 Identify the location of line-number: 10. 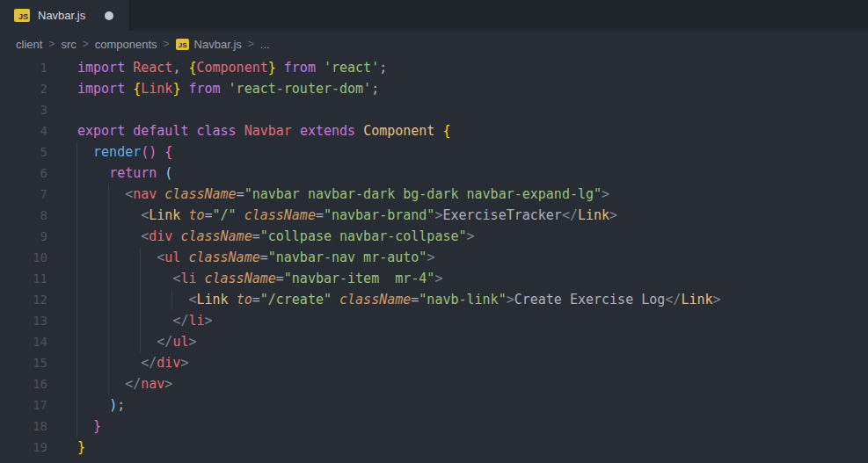
(24, 257).